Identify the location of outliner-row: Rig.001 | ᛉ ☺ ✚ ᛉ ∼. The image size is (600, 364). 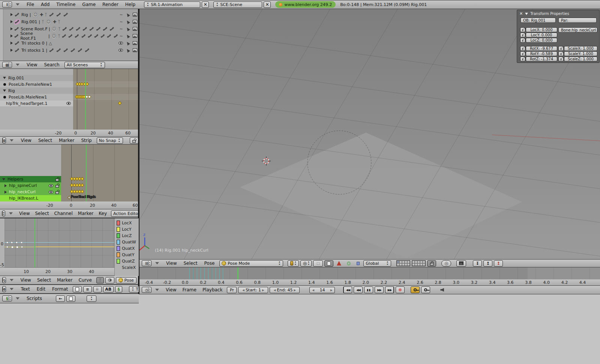
(75, 22).